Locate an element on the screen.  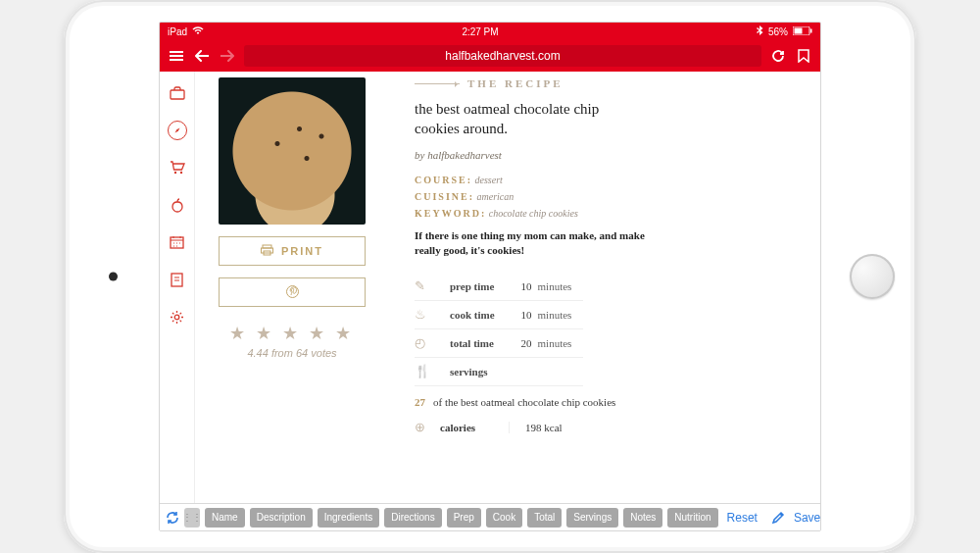
table-row: ◴total time20minutes is located at coordinates (499, 343).